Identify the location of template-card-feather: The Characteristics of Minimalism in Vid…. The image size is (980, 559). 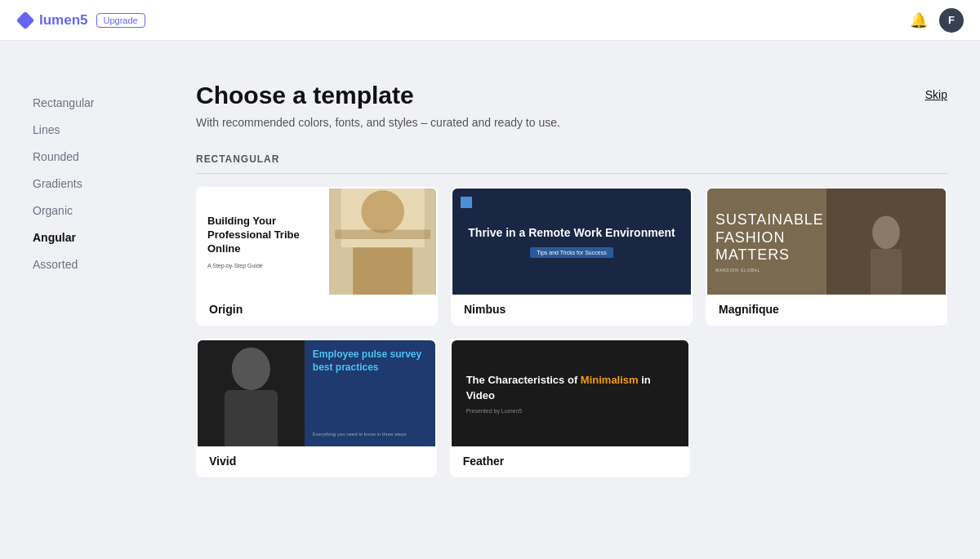
(570, 408).